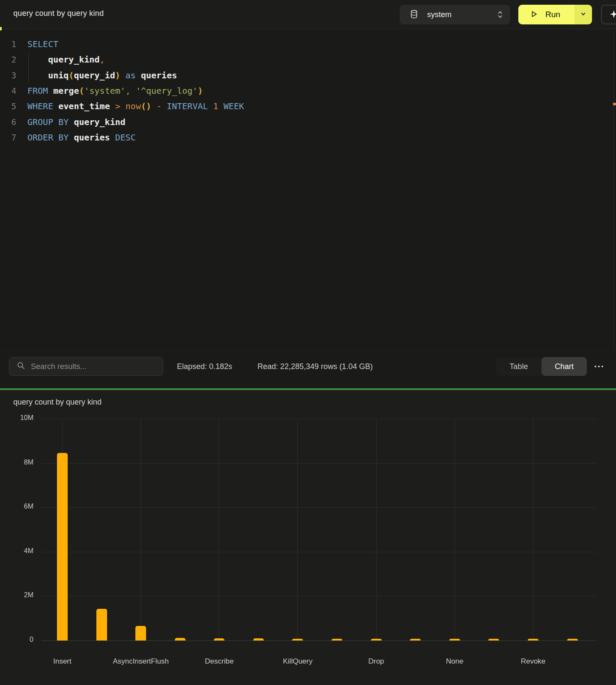 Image resolution: width=616 pixels, height=685 pixels. I want to click on code-text: SELECT, so click(43, 44).